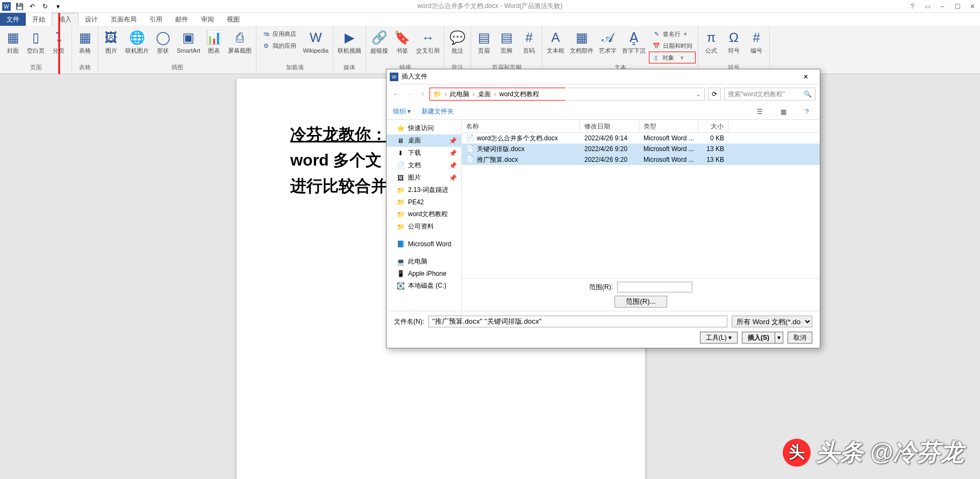 The width and height of the screenshot is (980, 479). What do you see at coordinates (529, 41) in the screenshot?
I see `page-number-button: #页码` at bounding box center [529, 41].